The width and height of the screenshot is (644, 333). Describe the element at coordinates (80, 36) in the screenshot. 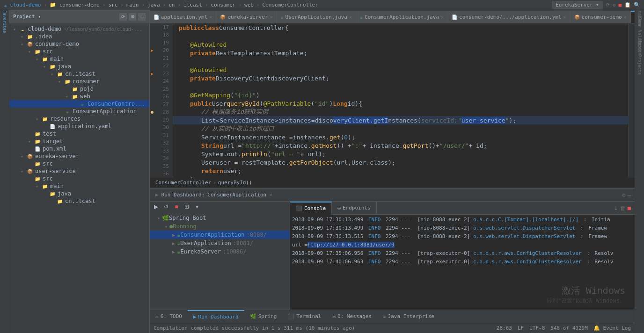

I see `tree-item-idea: ▾ 📁 .idea` at that location.